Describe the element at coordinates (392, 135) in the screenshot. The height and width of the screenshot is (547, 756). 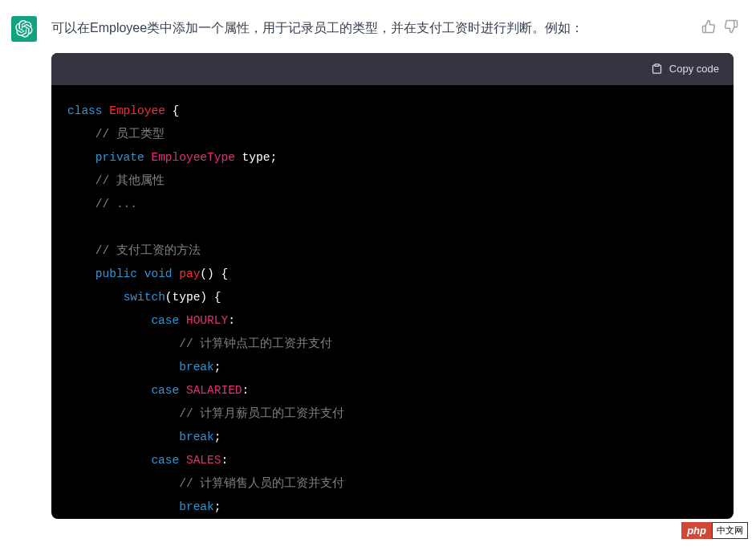
I see `code-line: // 员工类型` at that location.